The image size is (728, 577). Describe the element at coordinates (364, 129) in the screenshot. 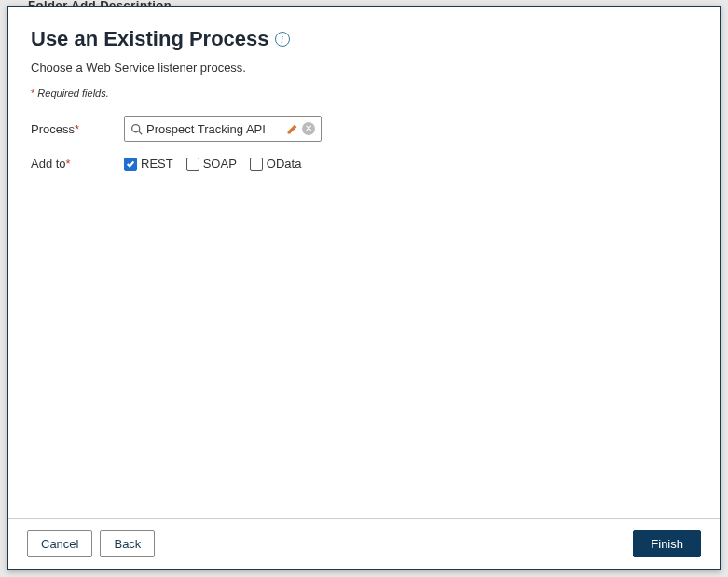

I see `process-row: Process* ✕` at that location.